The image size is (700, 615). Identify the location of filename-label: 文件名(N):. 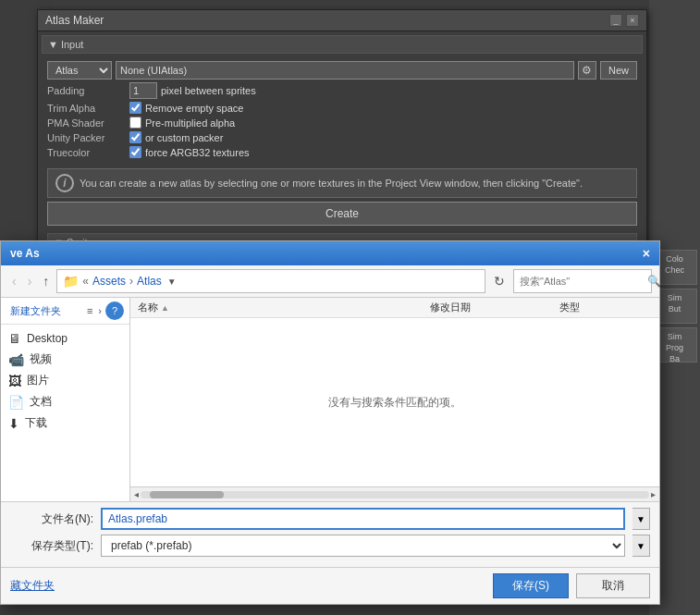
(52, 520).